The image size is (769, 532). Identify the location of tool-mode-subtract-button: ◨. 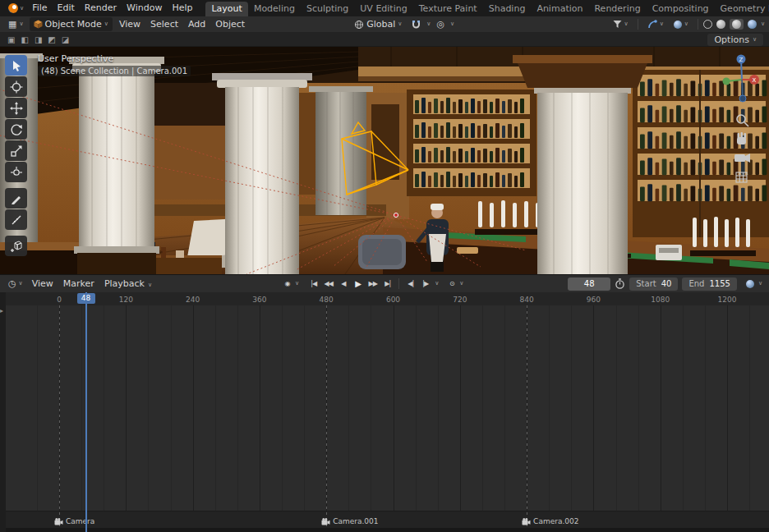
(38, 39).